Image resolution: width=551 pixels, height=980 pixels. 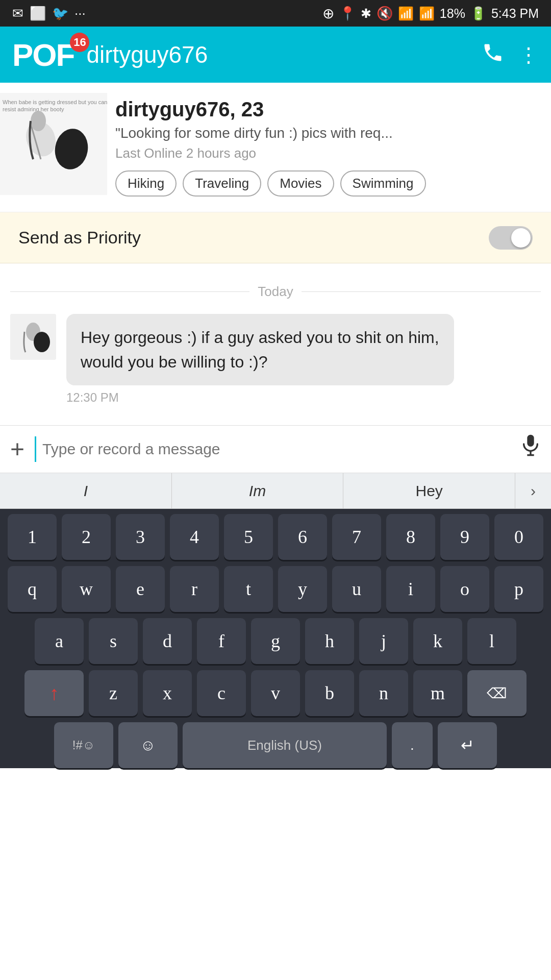 What do you see at coordinates (515, 13) in the screenshot?
I see `clock: 5:43 PM` at bounding box center [515, 13].